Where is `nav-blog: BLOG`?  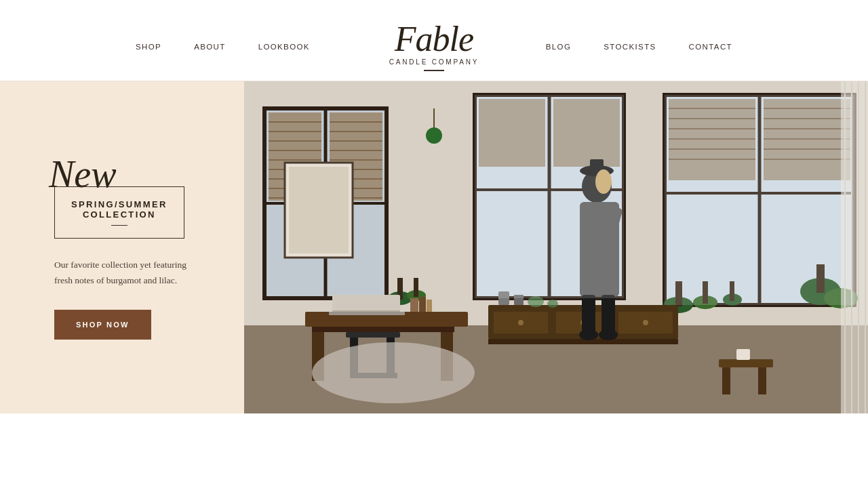
nav-blog: BLOG is located at coordinates (559, 47).